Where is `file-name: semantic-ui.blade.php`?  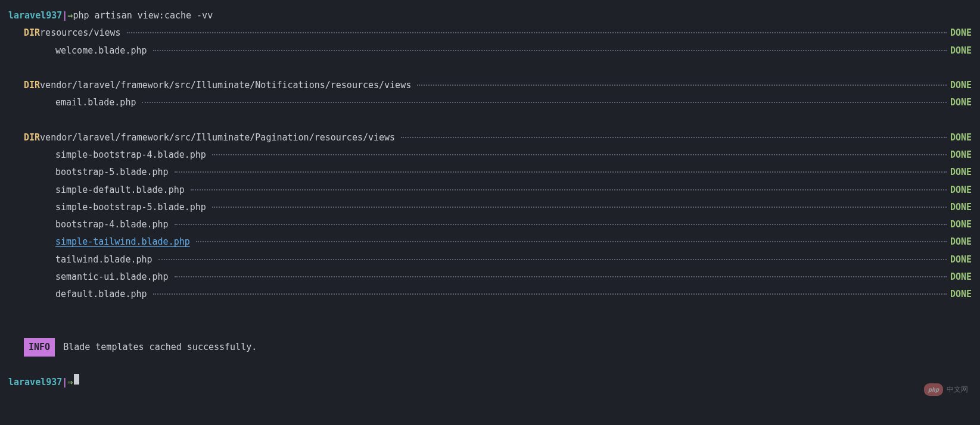
file-name: semantic-ui.blade.php is located at coordinates (88, 277).